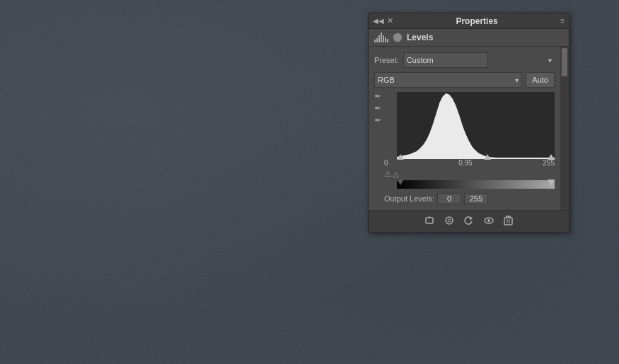 The image size is (619, 364). What do you see at coordinates (464, 148) in the screenshot?
I see `histogram-row: ✒ ✒ ✒` at bounding box center [464, 148].